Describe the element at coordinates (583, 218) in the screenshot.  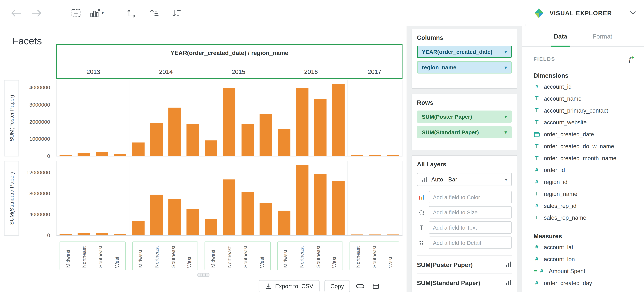
I see `field-sales-rep-name: Tsales_rep_name` at that location.